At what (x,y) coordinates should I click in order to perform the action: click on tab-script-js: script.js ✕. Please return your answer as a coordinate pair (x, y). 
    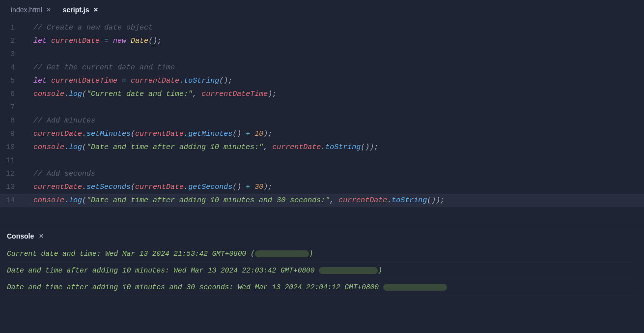
    Looking at the image, I should click on (81, 10).